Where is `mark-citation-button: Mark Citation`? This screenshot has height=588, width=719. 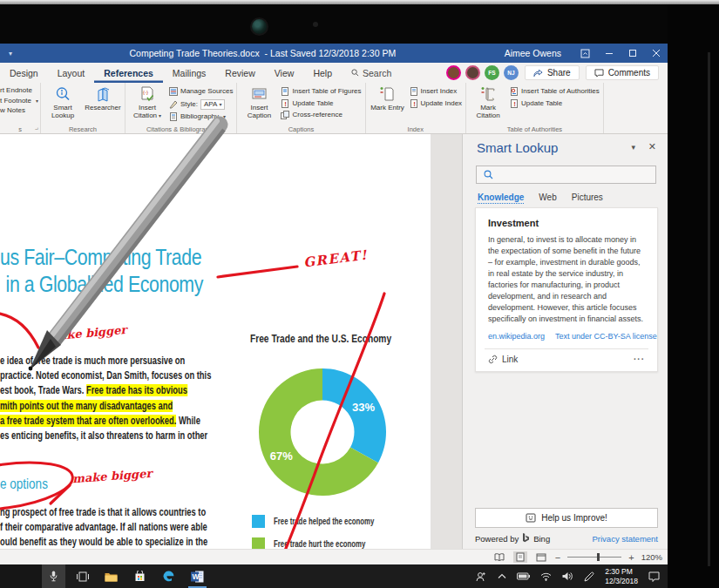 mark-citation-button: Mark Citation is located at coordinates (488, 105).